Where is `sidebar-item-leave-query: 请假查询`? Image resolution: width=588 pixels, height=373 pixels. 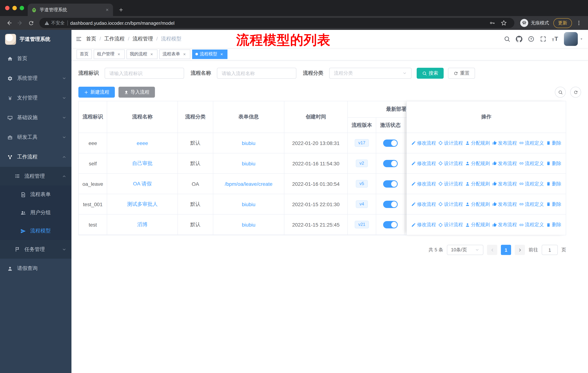 sidebar-item-leave-query: 请假查询 is located at coordinates (36, 268).